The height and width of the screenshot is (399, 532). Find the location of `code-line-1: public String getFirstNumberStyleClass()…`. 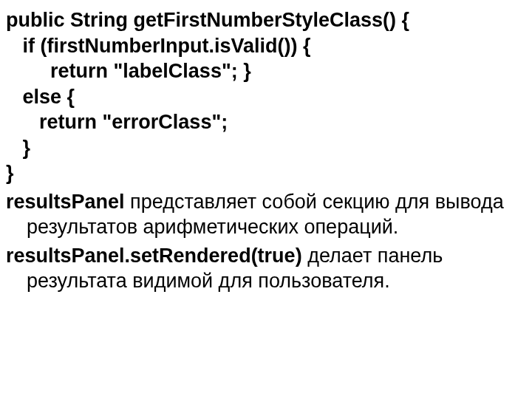

code-line-1: public String getFirstNumberStyleClass()… is located at coordinates (266, 21).